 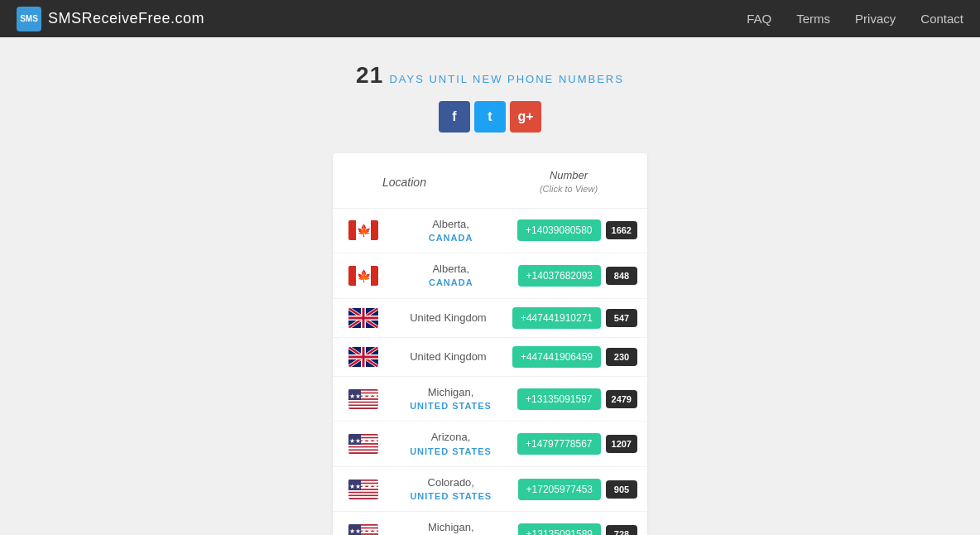 What do you see at coordinates (622, 489) in the screenshot?
I see `message-count-badge: 905` at bounding box center [622, 489].